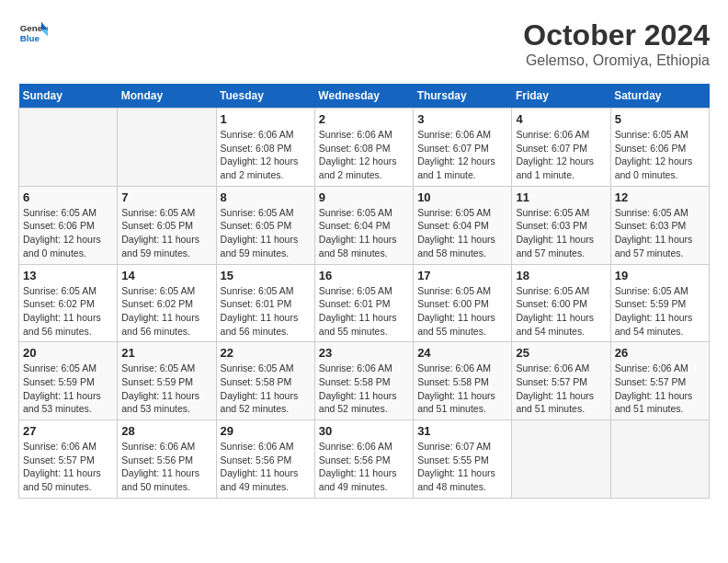  Describe the element at coordinates (265, 147) in the screenshot. I see `calendar-cell: 1 Sunrise: 6:06 AM Sunset: 6:08 PM Dayli…` at that location.